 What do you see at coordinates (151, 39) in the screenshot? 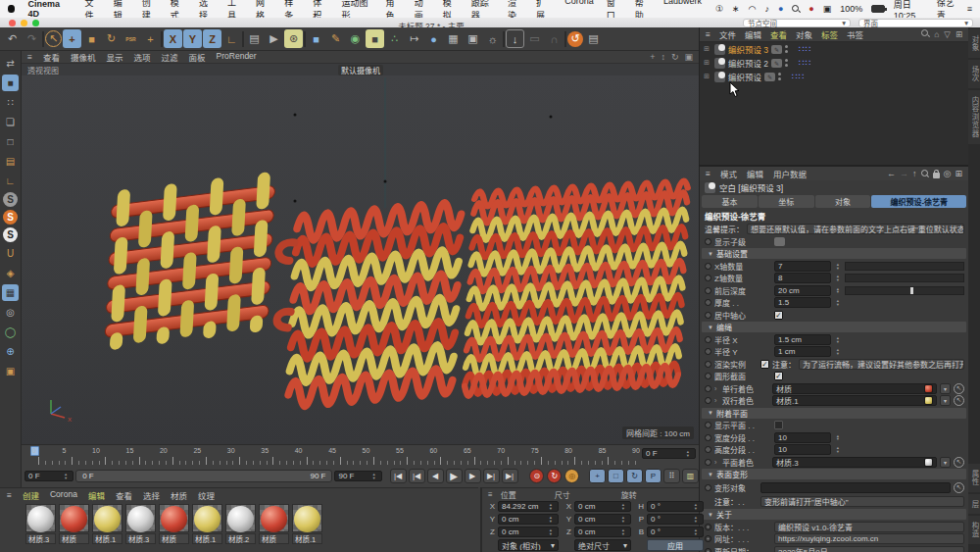
I see `coord-plus-icon: +` at bounding box center [151, 39].